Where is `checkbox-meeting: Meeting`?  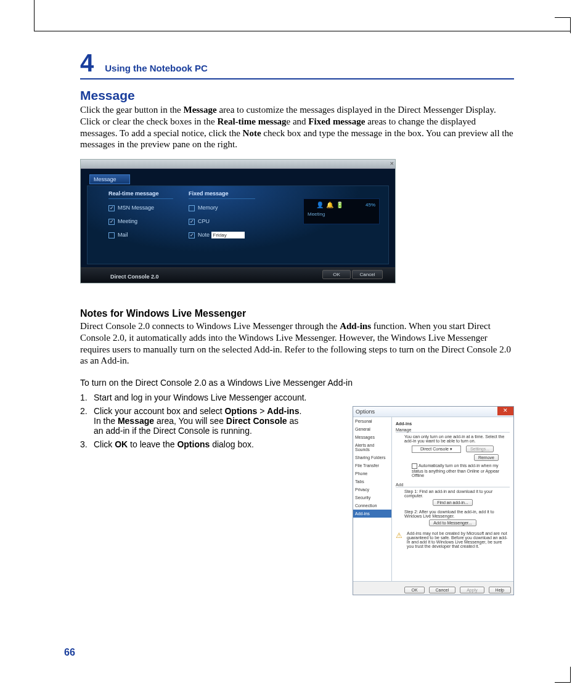 checkbox-meeting: Meeting is located at coordinates (123, 222).